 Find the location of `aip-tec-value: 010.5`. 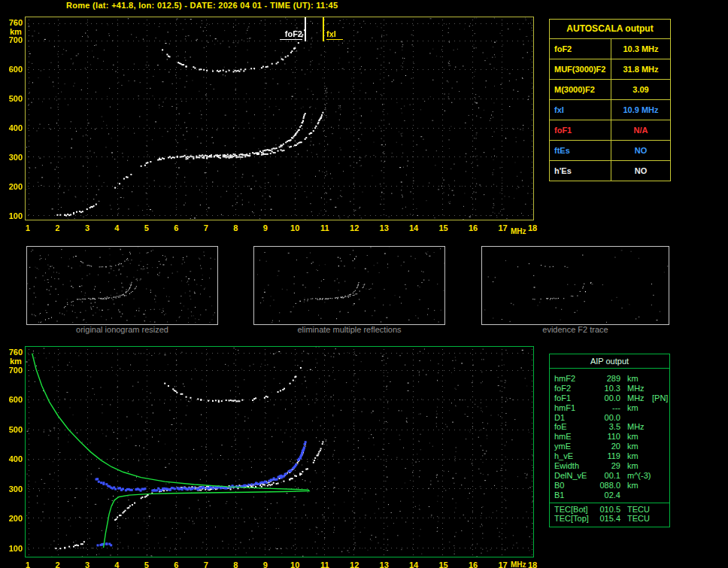

aip-tec-value: 010.5 is located at coordinates (606, 510).